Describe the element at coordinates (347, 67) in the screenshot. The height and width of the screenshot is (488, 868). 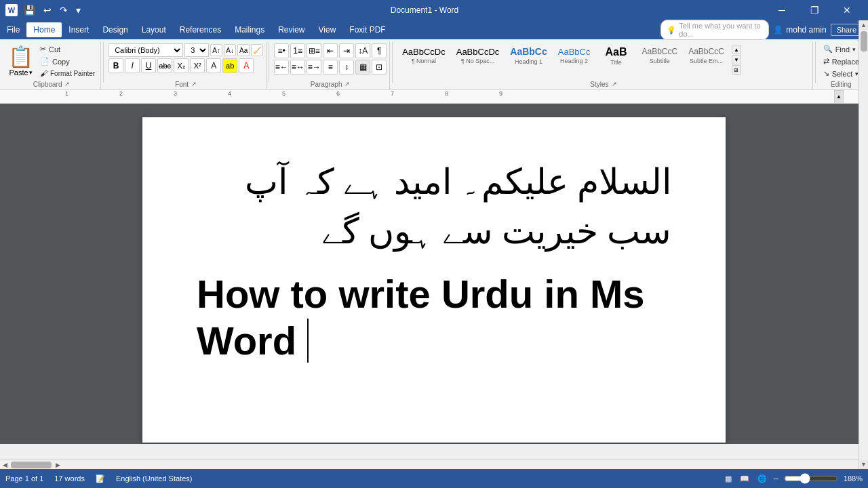
I see `line-spacing-button: ↕` at that location.